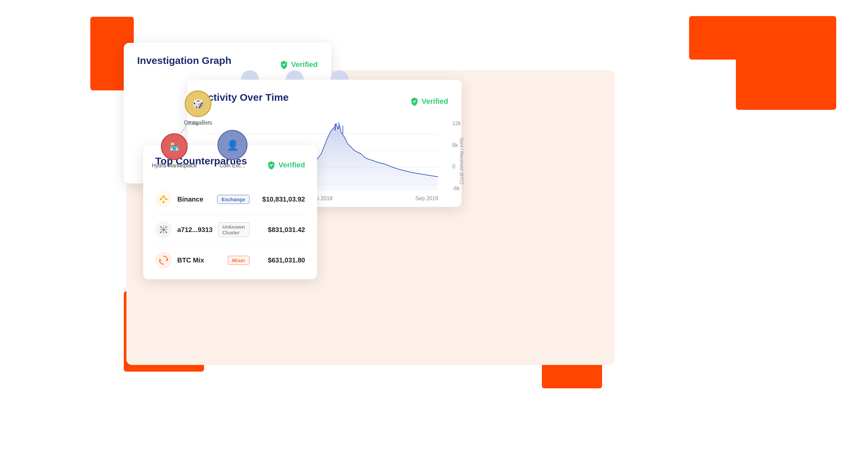  Describe the element at coordinates (198, 104) in the screenshot. I see `omegabets-icon: 🎲` at that location.